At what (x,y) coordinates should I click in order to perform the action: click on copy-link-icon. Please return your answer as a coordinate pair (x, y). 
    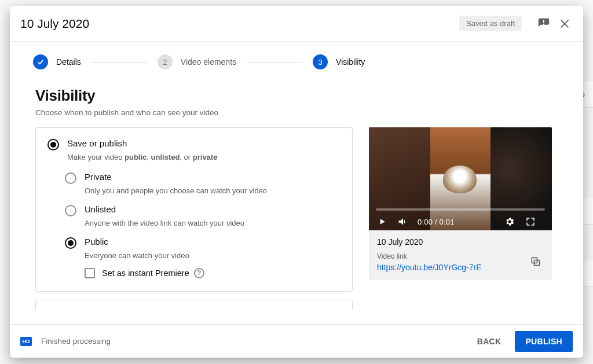
    Looking at the image, I should click on (536, 262).